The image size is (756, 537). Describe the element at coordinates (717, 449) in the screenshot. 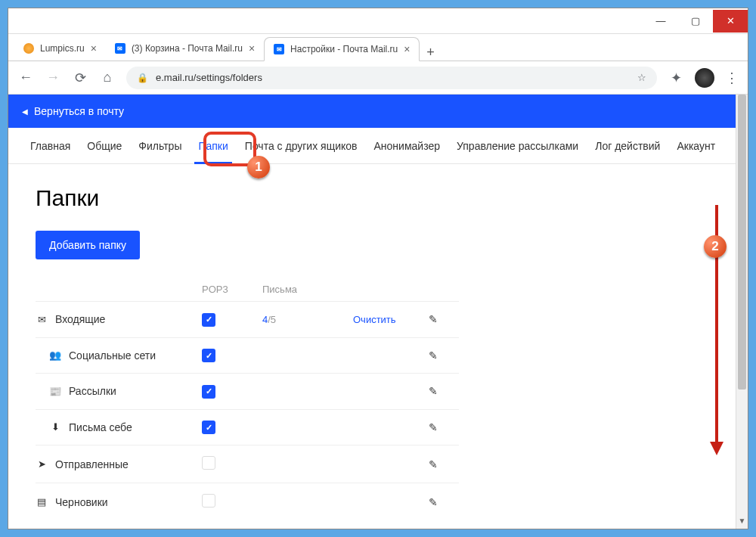

I see `annotation-arrowhead` at that location.